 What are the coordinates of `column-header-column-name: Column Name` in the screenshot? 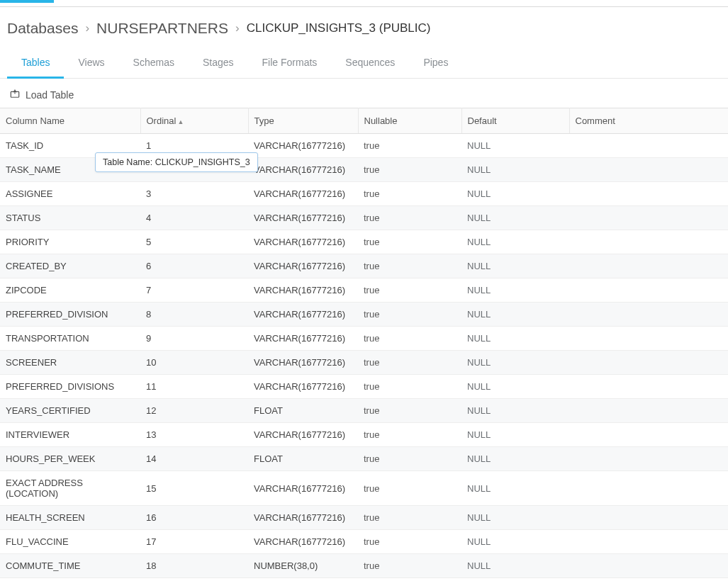 It's located at (70, 121).